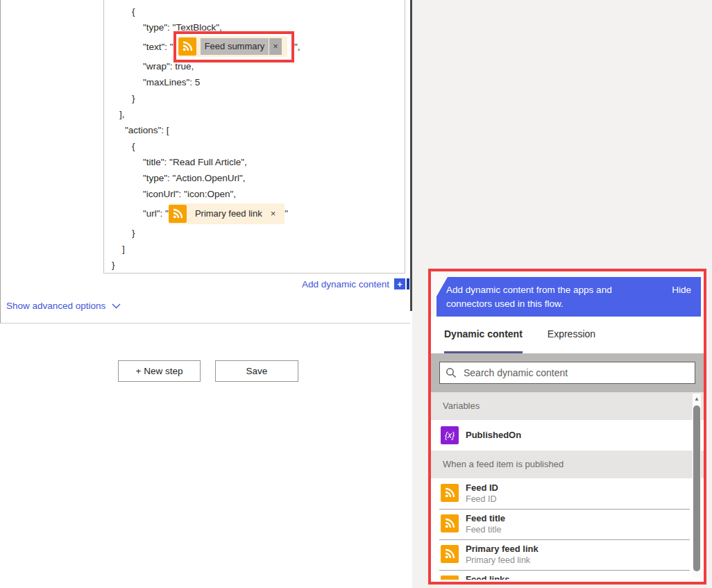  I want to click on hide-button: Hide, so click(681, 290).